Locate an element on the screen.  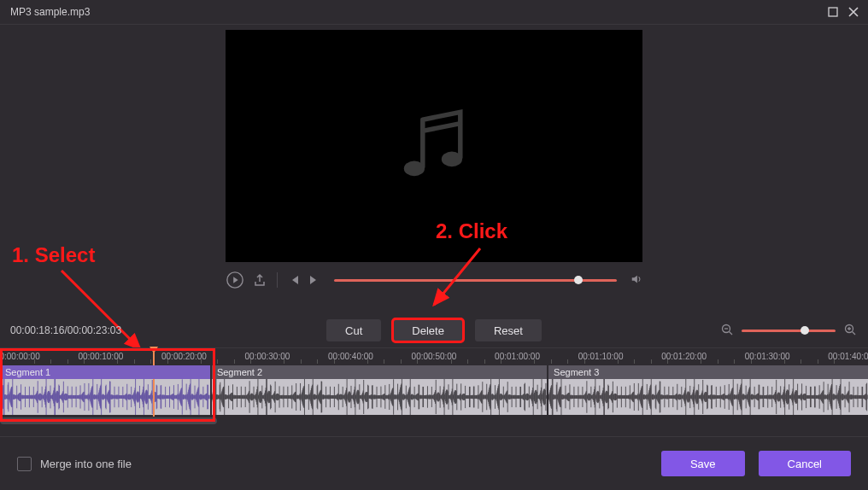
cut-button: Cut is located at coordinates (354, 330).